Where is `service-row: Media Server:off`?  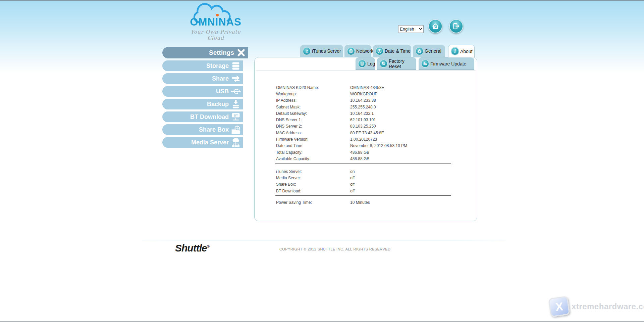
service-row: Media Server:off is located at coordinates (370, 178).